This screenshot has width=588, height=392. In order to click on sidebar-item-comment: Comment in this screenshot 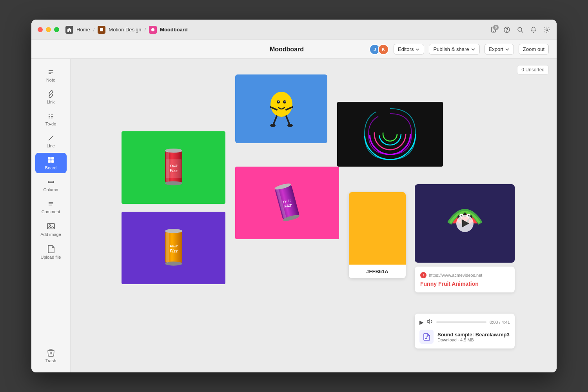, I will do `click(51, 207)`.